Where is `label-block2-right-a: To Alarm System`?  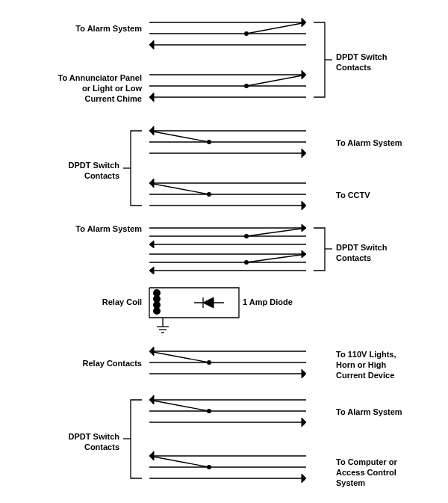 label-block2-right-a: To Alarm System is located at coordinates (385, 144).